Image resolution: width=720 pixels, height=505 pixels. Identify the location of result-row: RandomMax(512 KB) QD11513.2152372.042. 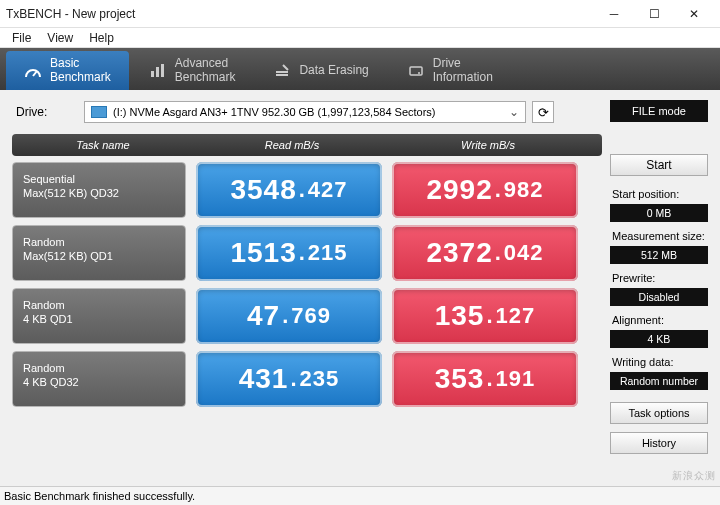
(307, 253).